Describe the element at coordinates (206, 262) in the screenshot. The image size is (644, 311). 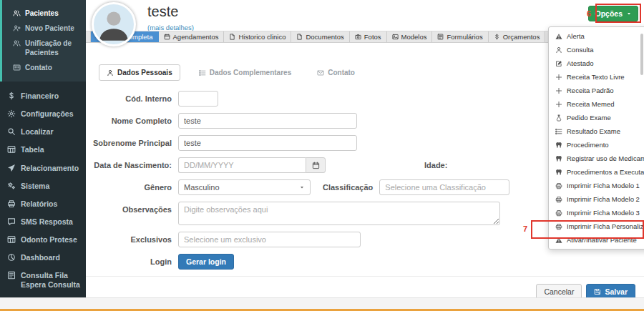
I see `gerar-login-button: Gerar login` at that location.